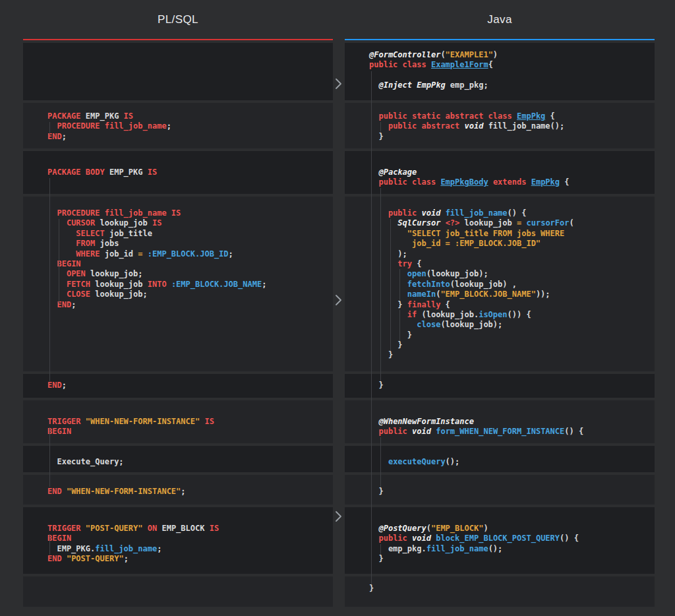 Image resolution: width=675 pixels, height=616 pixels. Describe the element at coordinates (512, 127) in the screenshot. I see `code-line: public abstract void fill_job_name();` at that location.